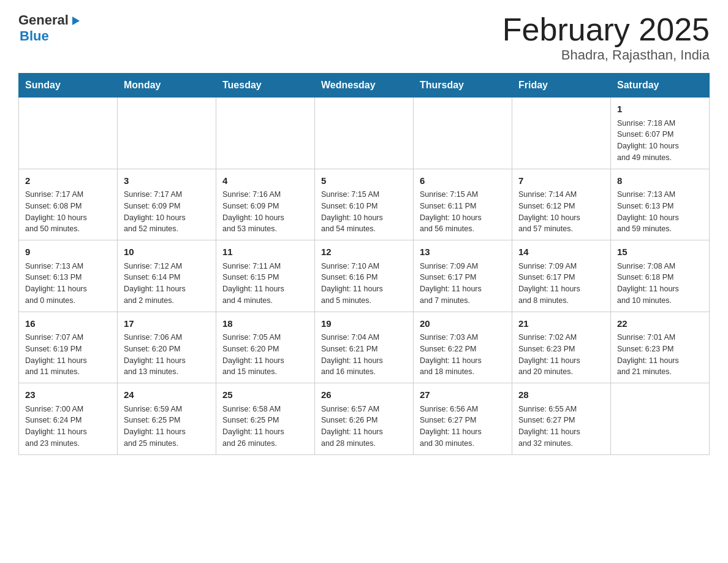  What do you see at coordinates (265, 354) in the screenshot?
I see `day-info: Sunrise: 7:05 AM Sunset: 6:20 PM Dayligh…` at bounding box center [265, 354].